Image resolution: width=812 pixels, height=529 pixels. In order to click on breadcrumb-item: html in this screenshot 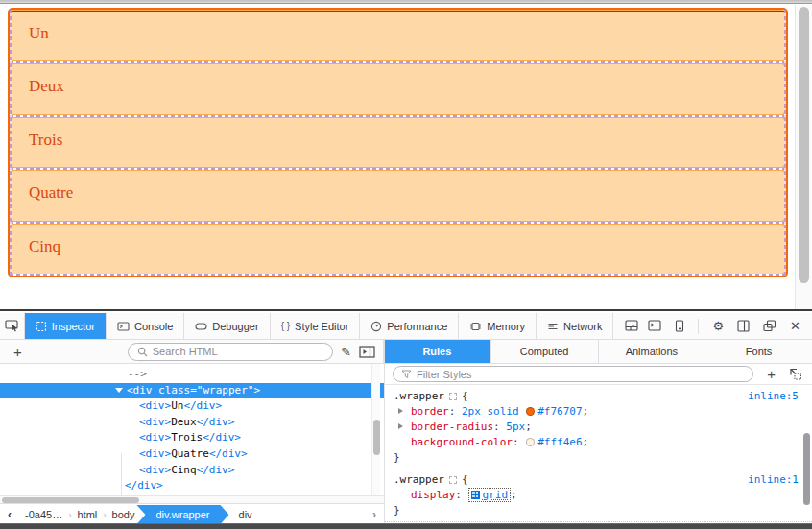, I will do `click(86, 515)`.